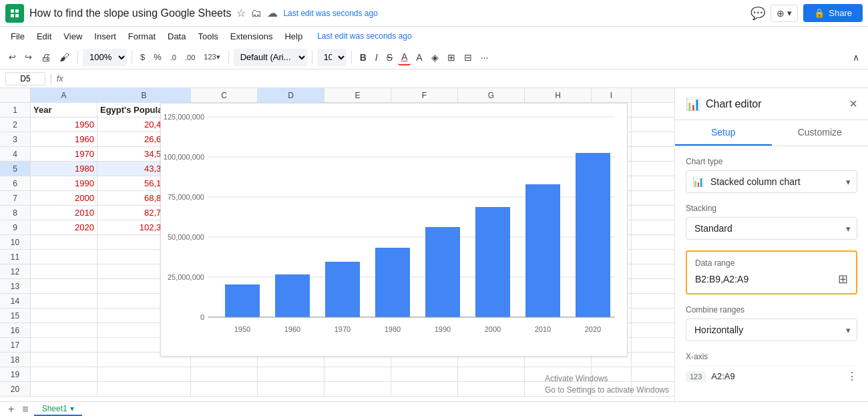 The image size is (868, 416). Describe the element at coordinates (840, 13) in the screenshot. I see `share-label: Share` at that location.